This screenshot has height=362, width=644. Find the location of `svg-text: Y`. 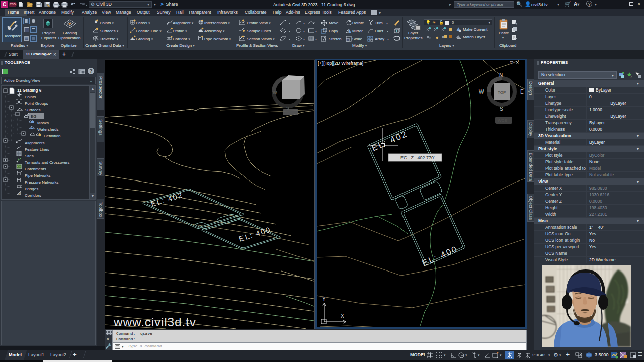

svg-text: Y is located at coordinates (324, 299).